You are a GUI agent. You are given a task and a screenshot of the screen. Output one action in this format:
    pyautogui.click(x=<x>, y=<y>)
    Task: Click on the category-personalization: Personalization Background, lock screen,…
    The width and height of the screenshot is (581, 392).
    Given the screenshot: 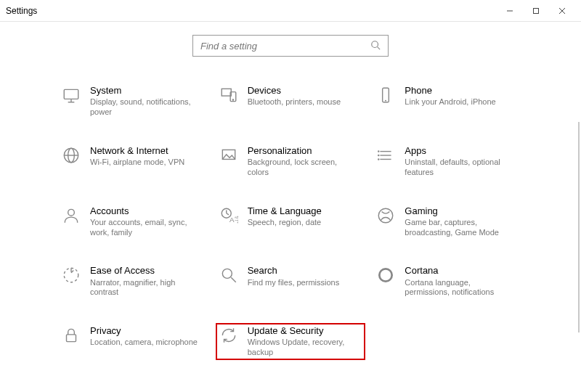 What is the action you would take?
    pyautogui.click(x=290, y=161)
    